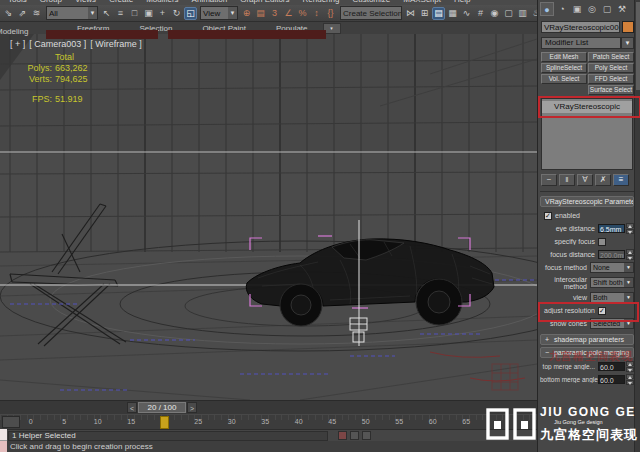 Image resolution: width=640 pixels, height=452 pixels. Describe the element at coordinates (564, 68) in the screenshot. I see `modifier-set-button: SplineSelect` at that location.